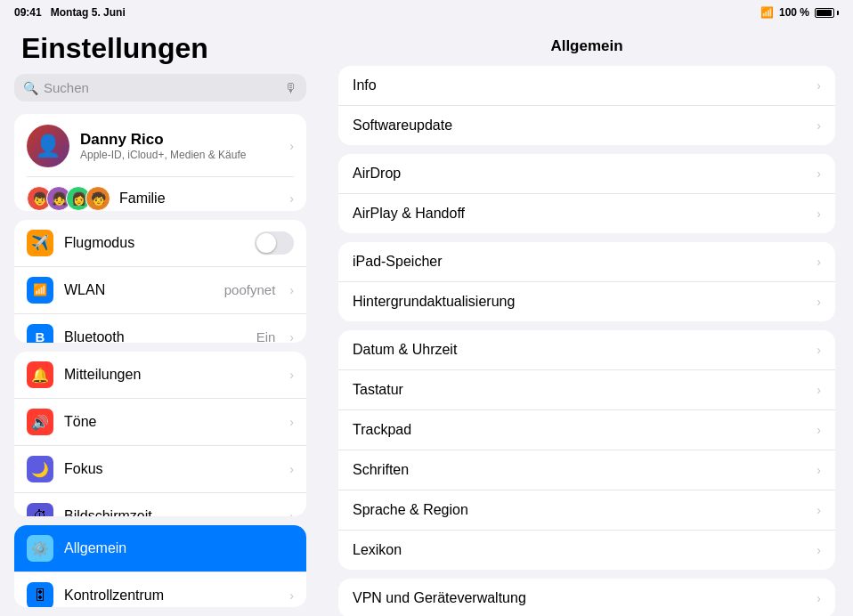  I want to click on profile-name: Danny Rico, so click(180, 140).